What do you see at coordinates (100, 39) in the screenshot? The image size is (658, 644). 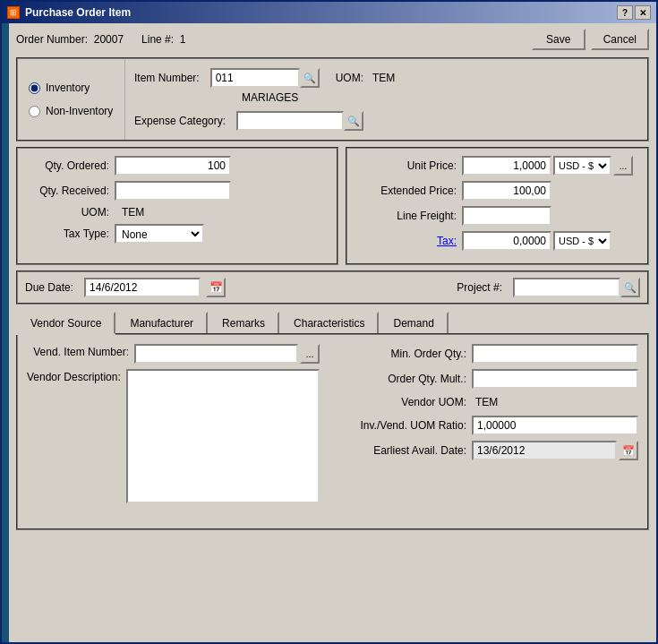 I see `order-info: Order Number: 20007 Line #: 1` at bounding box center [100, 39].